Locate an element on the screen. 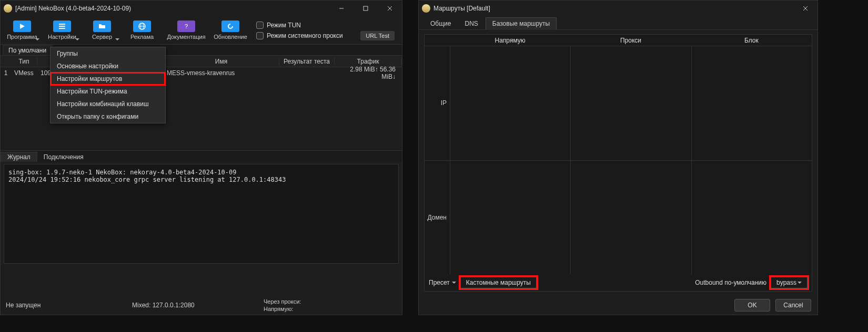 Image resolution: width=868 pixels, height=332 pixels. toolbar: Программа Настройки Сервер Реклама ? Док… is located at coordinates (201, 30).